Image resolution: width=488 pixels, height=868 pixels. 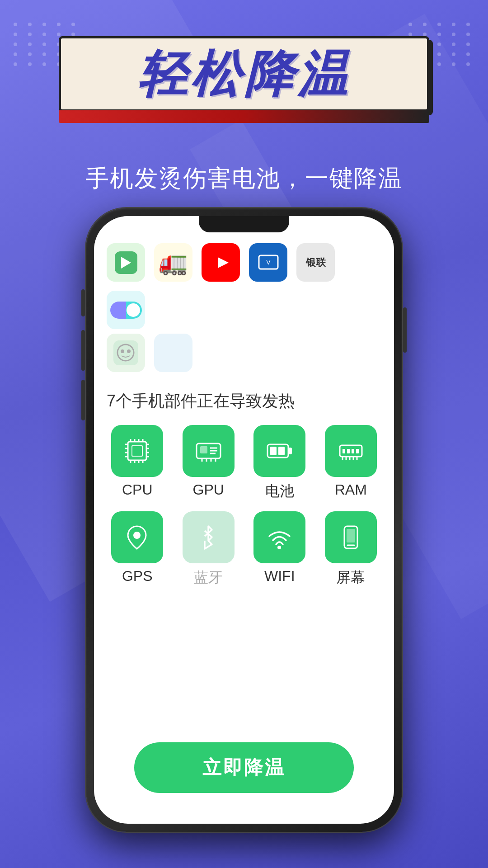 I want to click on component-cpu: CPU, so click(x=137, y=463).